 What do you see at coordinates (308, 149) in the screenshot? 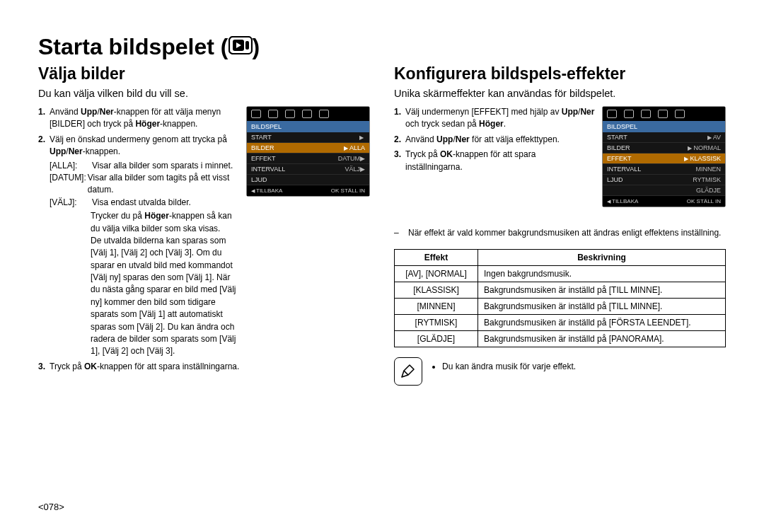
I see `lcd-row-selected: BILDER▶ALLA` at bounding box center [308, 149].